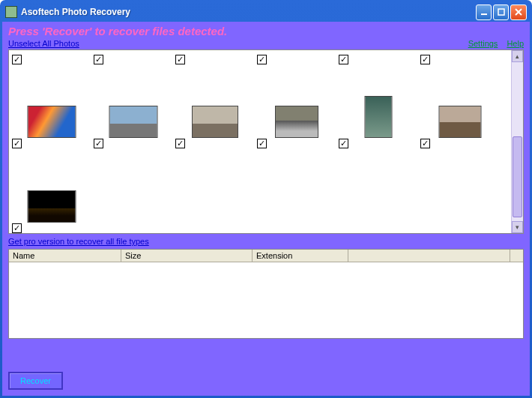 The height and width of the screenshot is (398, 532). Describe the element at coordinates (517, 142) in the screenshot. I see `scroll-track` at that location.